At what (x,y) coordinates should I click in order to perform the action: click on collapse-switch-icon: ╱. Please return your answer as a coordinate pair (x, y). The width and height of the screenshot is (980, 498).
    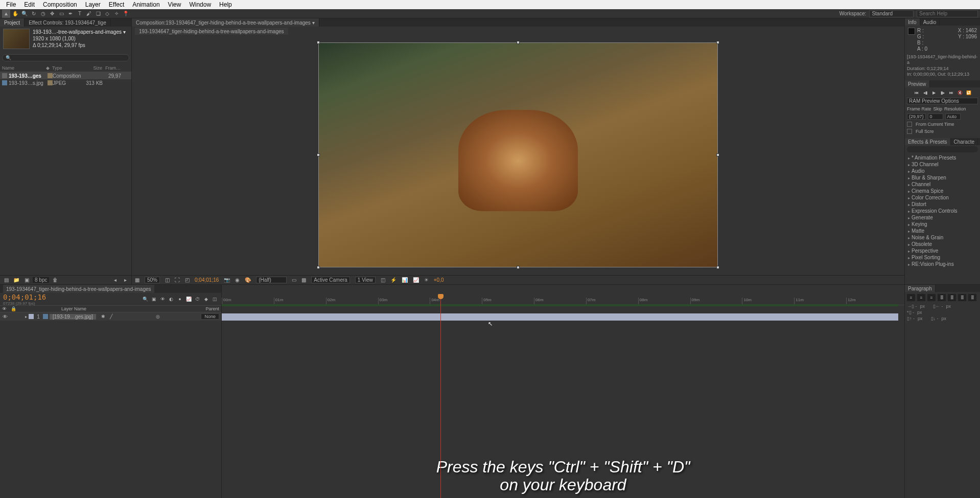
    Looking at the image, I should click on (111, 316).